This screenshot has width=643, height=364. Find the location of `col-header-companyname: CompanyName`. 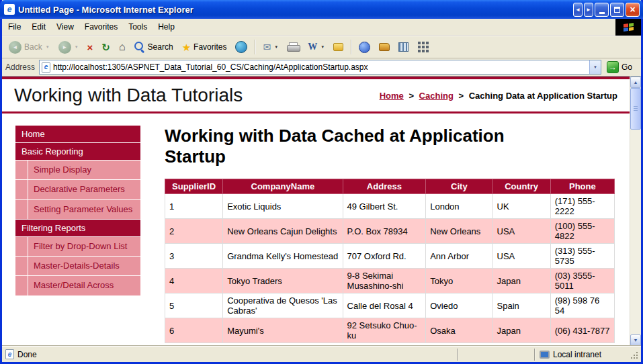

col-header-companyname: CompanyName is located at coordinates (283, 187).